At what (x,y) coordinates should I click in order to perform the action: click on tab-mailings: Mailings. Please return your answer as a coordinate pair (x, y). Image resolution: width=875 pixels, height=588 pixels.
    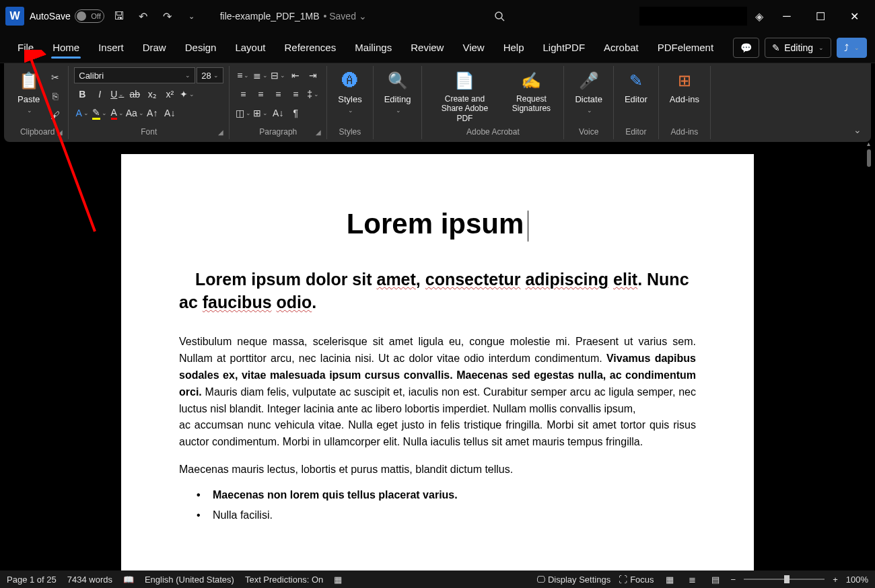
    Looking at the image, I should click on (373, 47).